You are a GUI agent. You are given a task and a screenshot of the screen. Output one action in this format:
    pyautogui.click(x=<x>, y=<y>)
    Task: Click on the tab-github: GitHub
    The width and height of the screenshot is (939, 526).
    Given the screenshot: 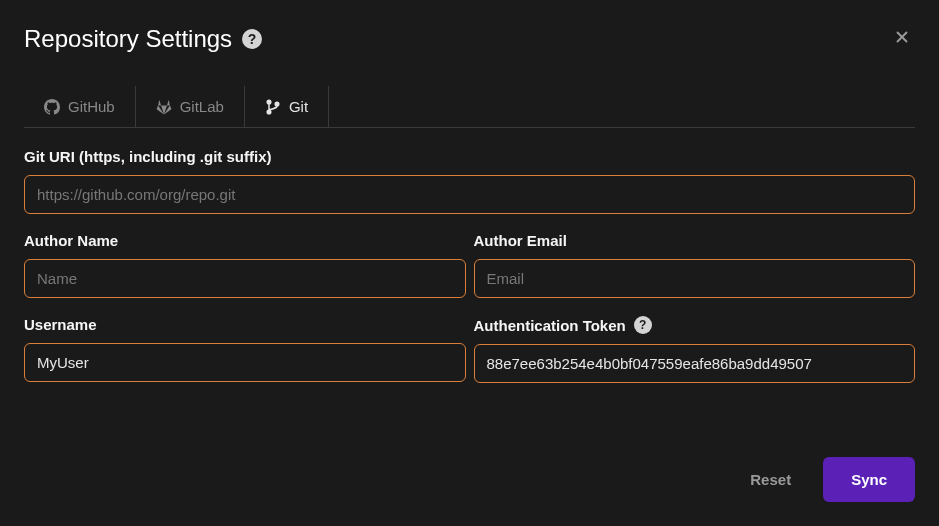 What is the action you would take?
    pyautogui.click(x=80, y=106)
    